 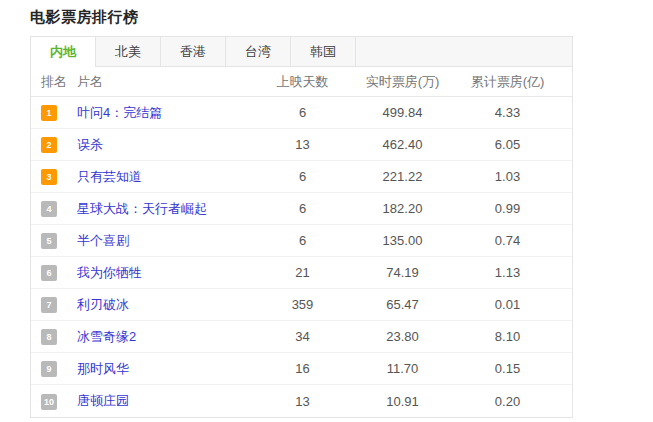 What do you see at coordinates (142, 208) in the screenshot?
I see `movie-title-link: 星球大战：天行者崛起` at bounding box center [142, 208].